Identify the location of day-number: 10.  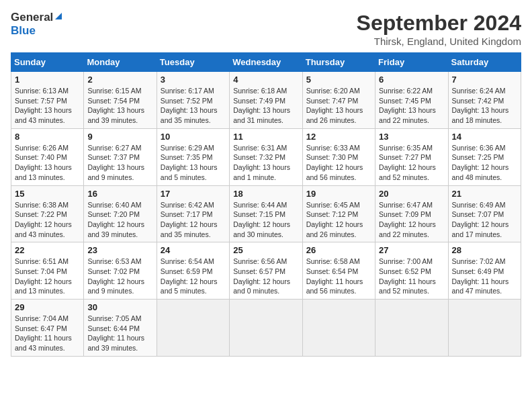
(193, 137).